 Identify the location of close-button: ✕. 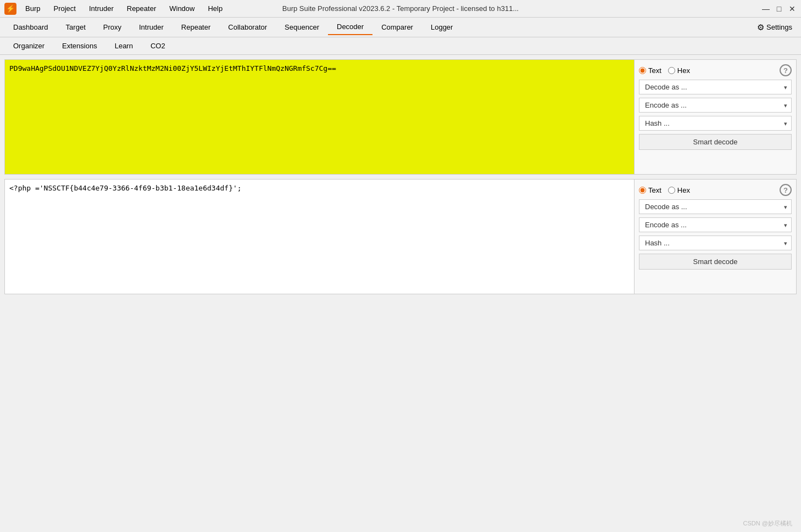
(792, 9).